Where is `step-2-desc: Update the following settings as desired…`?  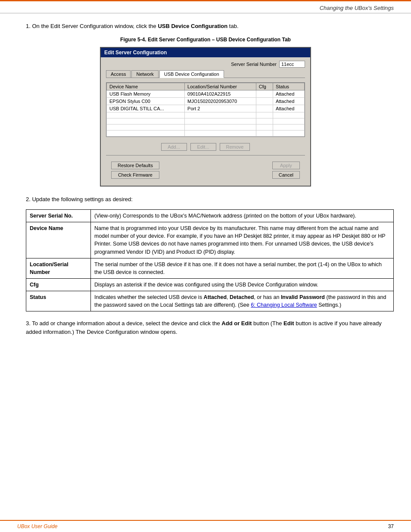 step-2-desc: Update the following settings as desired… is located at coordinates (82, 199).